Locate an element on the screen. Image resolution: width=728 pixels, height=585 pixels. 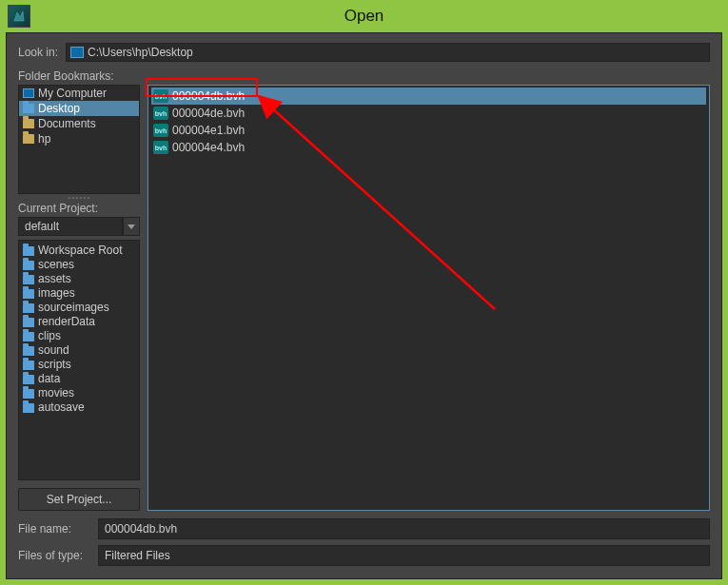
look-in-label: Look in: is located at coordinates (38, 52).